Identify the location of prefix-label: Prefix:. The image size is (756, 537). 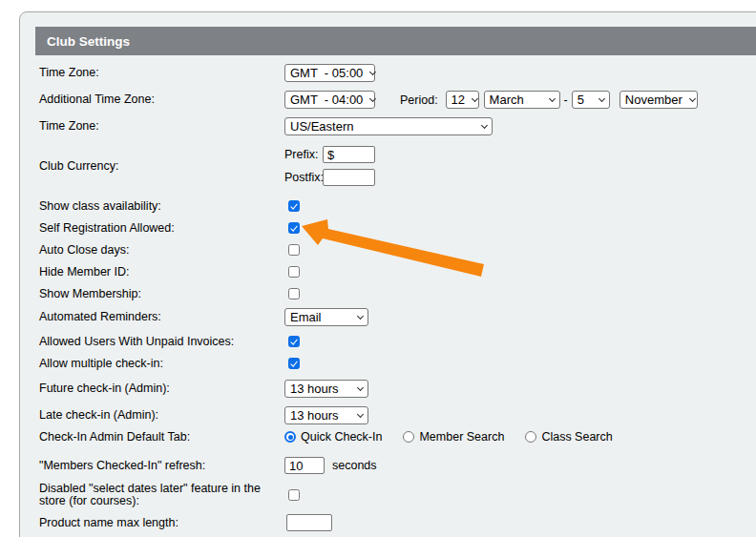
(304, 155).